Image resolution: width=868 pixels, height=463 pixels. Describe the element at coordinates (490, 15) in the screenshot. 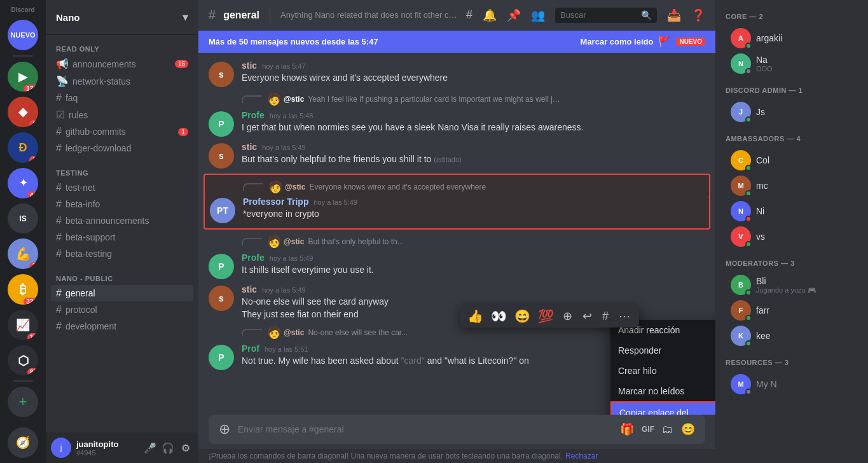

I see `bell-icon: 🔔` at that location.